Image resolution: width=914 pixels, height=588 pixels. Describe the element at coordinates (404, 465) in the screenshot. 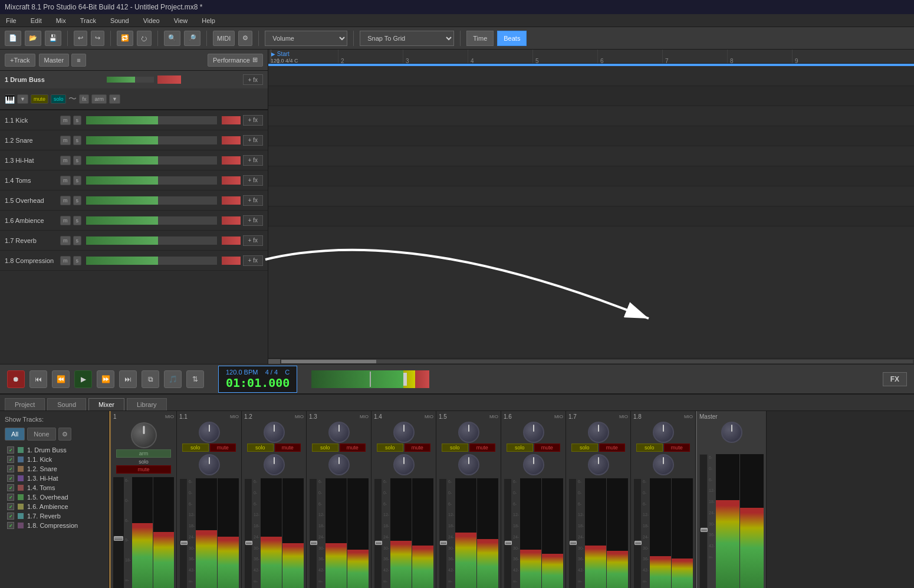

I see `ch-1-4-vol-knob` at that location.